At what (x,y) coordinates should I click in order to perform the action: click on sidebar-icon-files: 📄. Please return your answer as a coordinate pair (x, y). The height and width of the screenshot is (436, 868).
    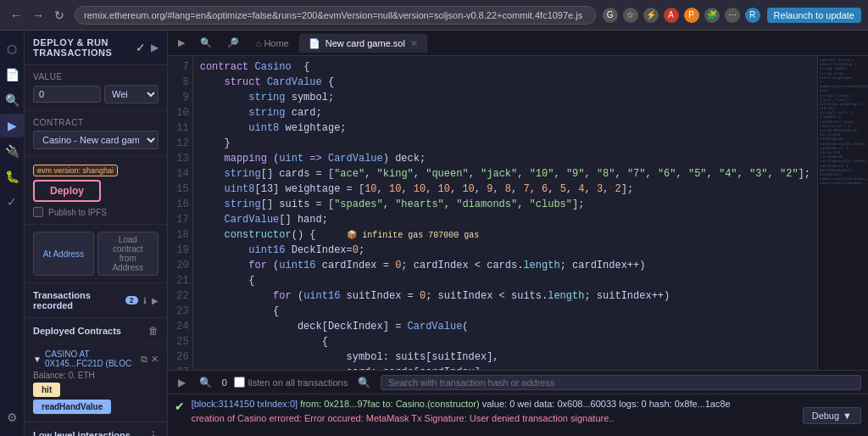
    Looking at the image, I should click on (12, 75).